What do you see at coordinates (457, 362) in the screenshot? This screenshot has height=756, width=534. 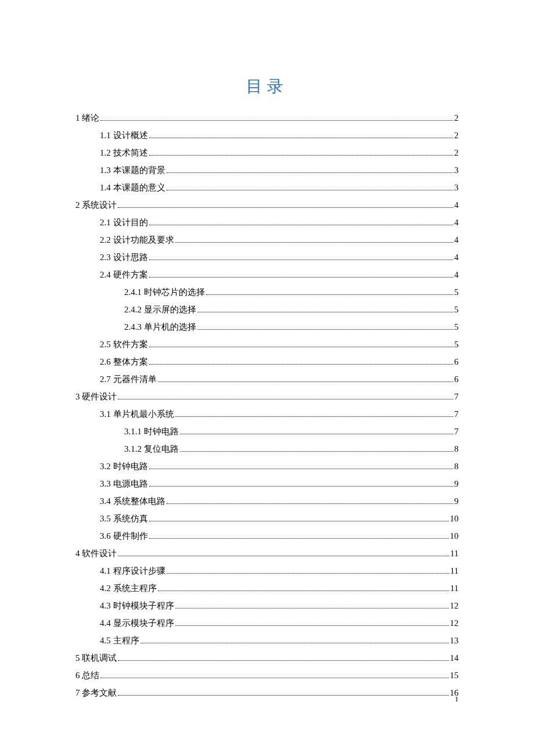 I see `toc-page-number: 6` at bounding box center [457, 362].